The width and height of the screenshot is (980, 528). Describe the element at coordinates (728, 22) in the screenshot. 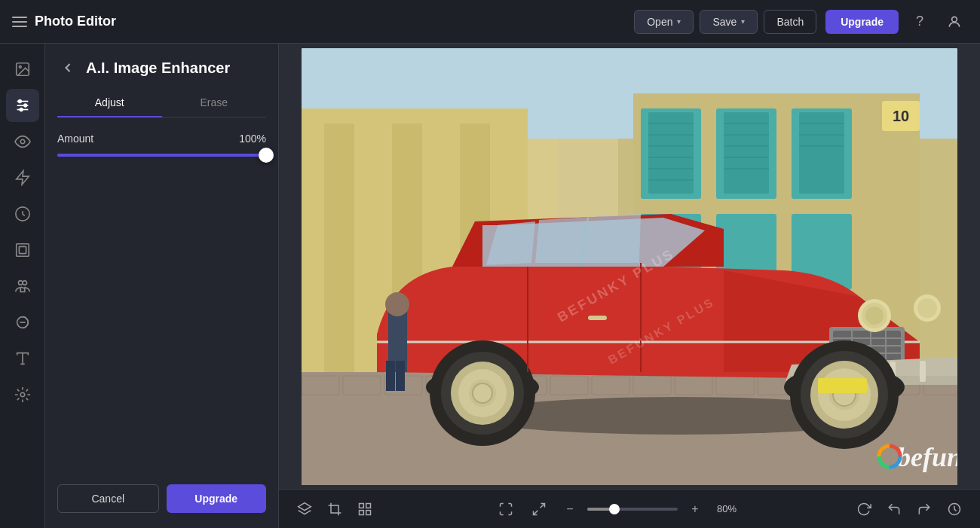

I see `save-button: Save ▾` at that location.